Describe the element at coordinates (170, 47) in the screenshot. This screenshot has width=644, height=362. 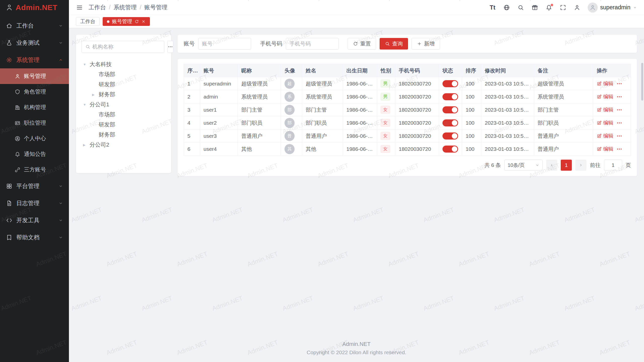
I see `org-more-button` at that location.